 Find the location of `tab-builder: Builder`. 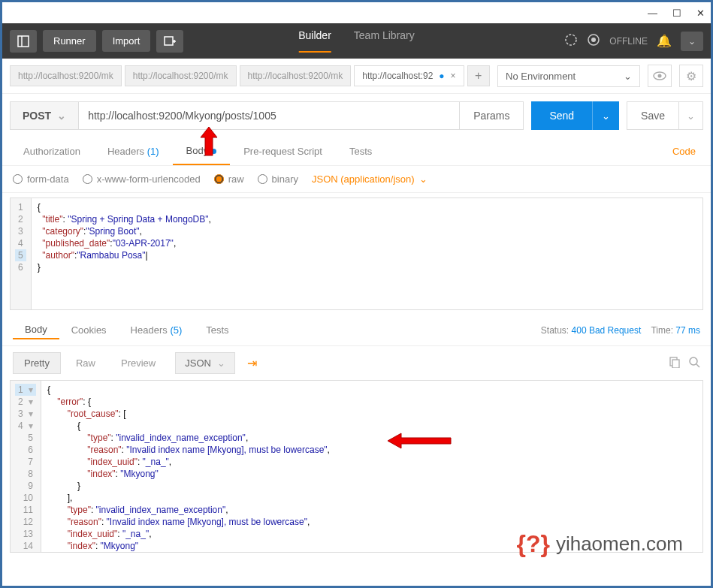

tab-builder: Builder is located at coordinates (315, 41).